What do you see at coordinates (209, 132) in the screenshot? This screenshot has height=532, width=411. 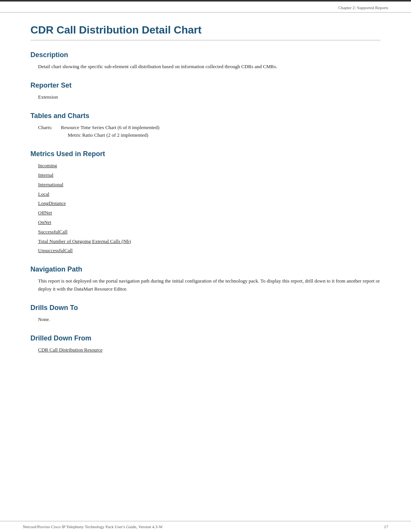 I see `charts-line-1: Charts: Resource Time Series Chart (6 of…` at bounding box center [209, 132].